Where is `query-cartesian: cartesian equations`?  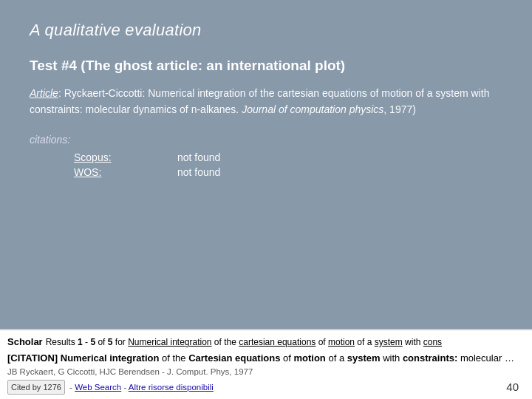 query-cartesian: cartesian equations is located at coordinates (277, 342).